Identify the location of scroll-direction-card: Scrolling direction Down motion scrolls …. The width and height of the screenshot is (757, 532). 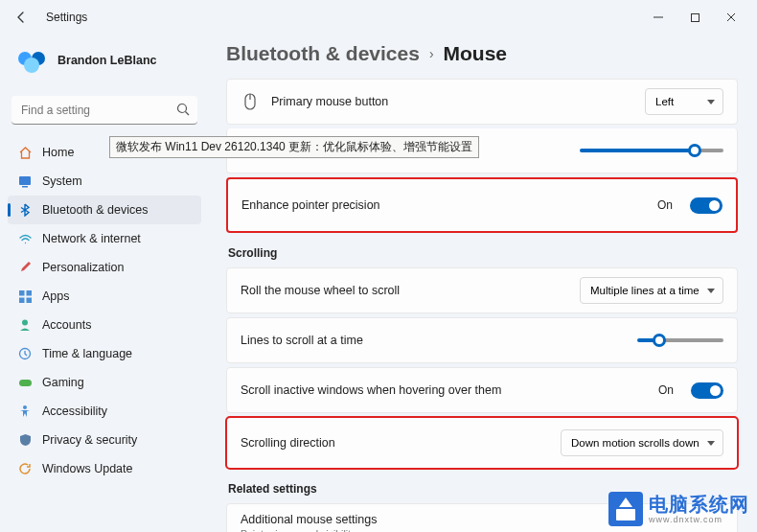
(482, 443).